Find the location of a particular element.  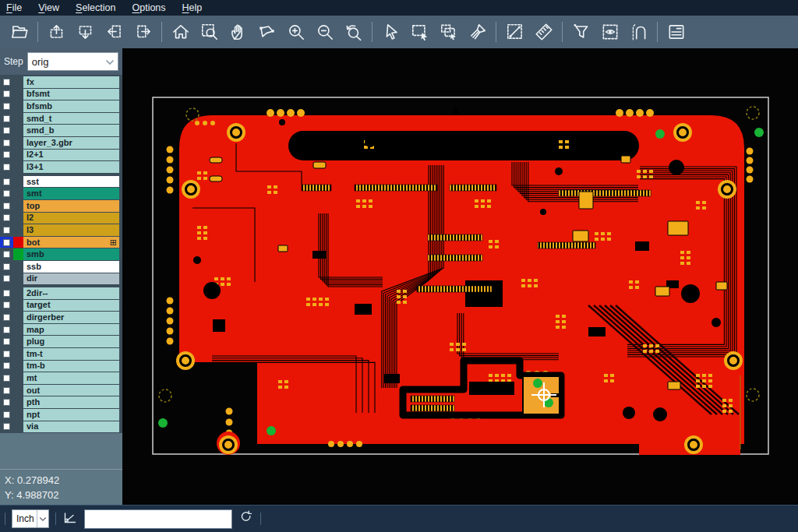

layer-row-plug: plug is located at coordinates (59, 341).